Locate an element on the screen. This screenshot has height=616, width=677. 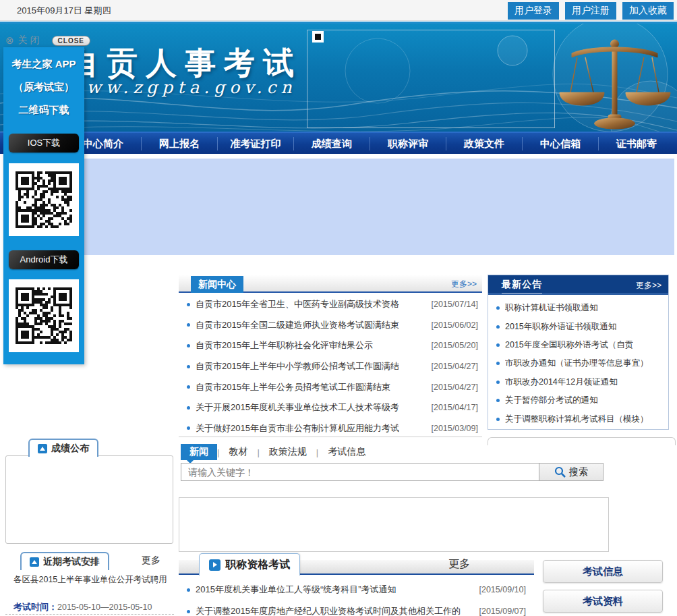
current-date: 2015年09月17日 星期四 is located at coordinates (63, 11).